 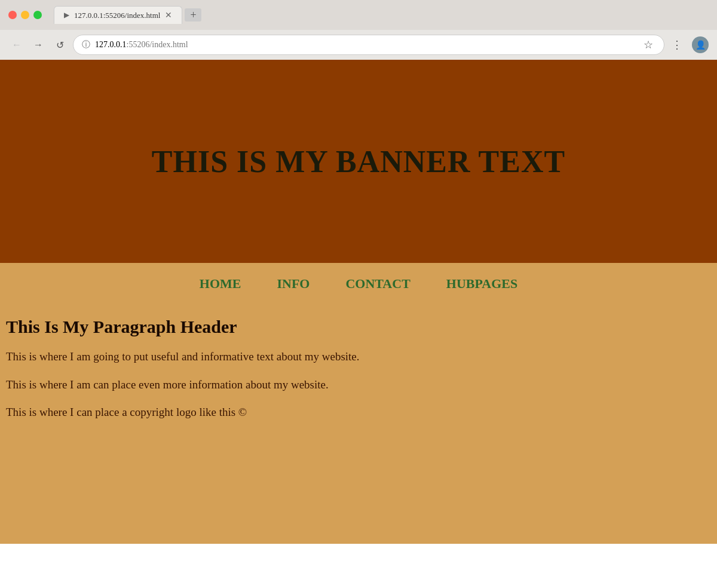 I want to click on navigation-bar: HOME INFO CONTACT HUBPAGES, so click(x=358, y=284).